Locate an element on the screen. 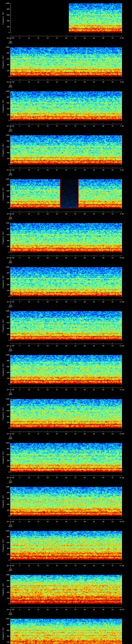  x-start-time-label: 20:08:00 is located at coordinates (10, 214).